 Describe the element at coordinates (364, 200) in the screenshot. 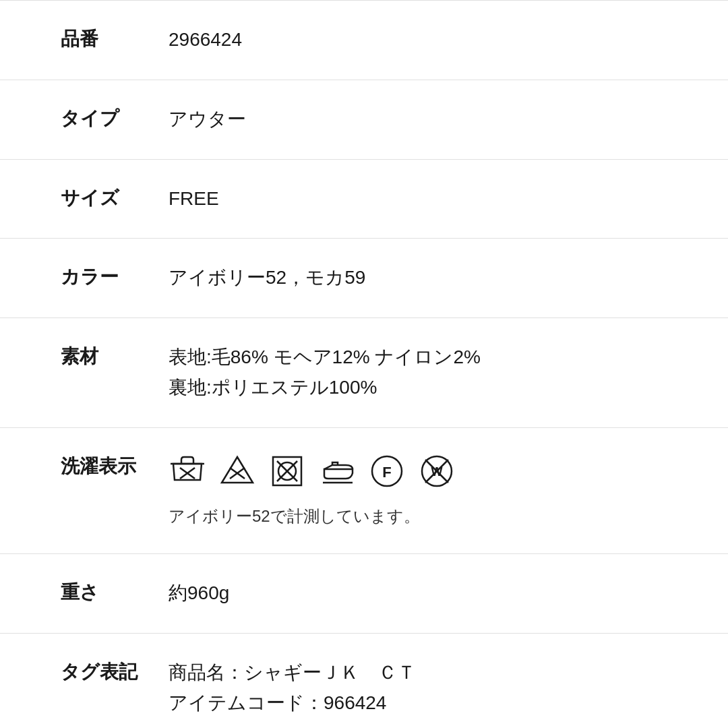

I see `row-size: サイズ FREE` at that location.